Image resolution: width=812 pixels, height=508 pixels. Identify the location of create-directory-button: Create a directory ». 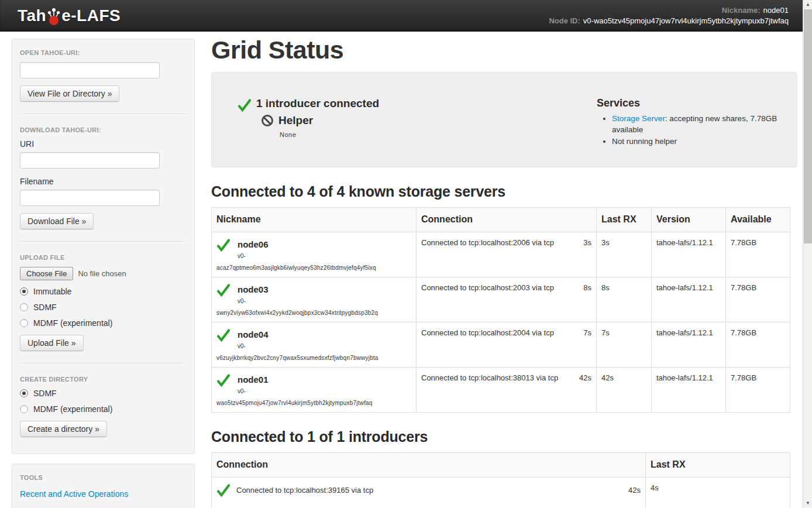
(63, 429).